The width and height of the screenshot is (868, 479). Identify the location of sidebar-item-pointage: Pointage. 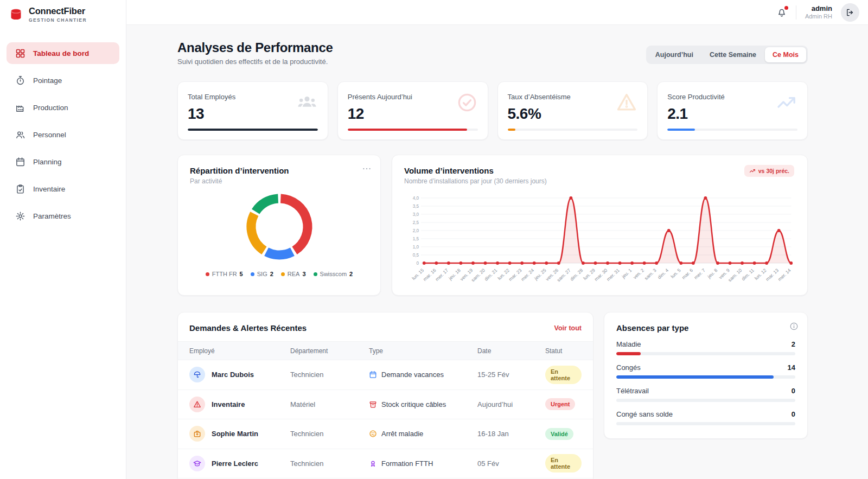
(63, 80).